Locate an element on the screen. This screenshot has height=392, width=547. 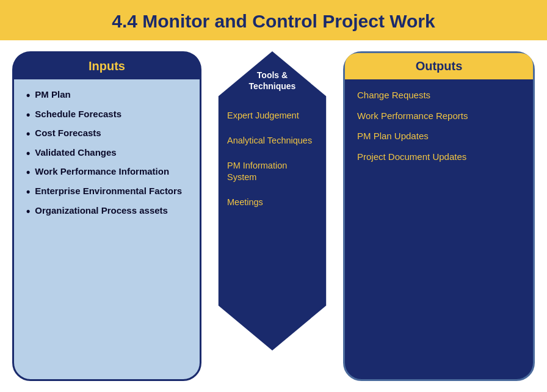
outputs-header: Outputs is located at coordinates (439, 66).